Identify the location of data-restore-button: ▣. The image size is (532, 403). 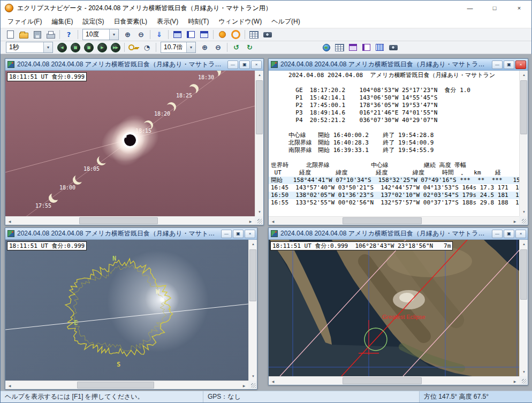
(509, 65).